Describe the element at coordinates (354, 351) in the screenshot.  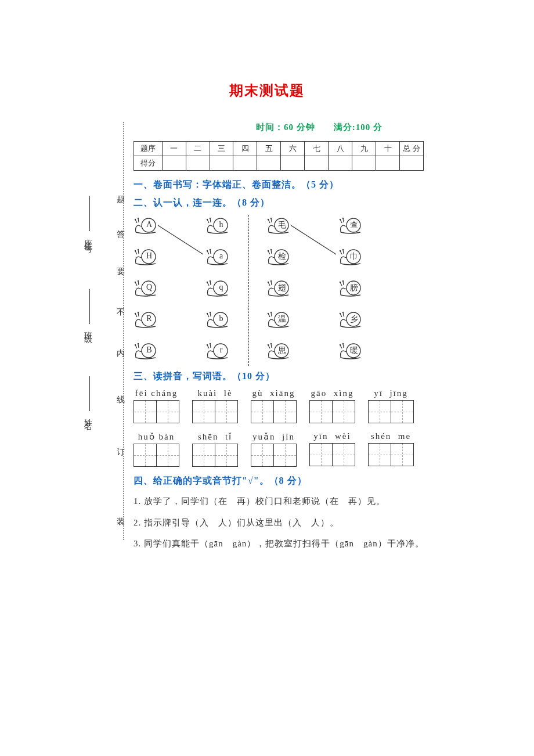
I see `snail-label: 暖` at that location.